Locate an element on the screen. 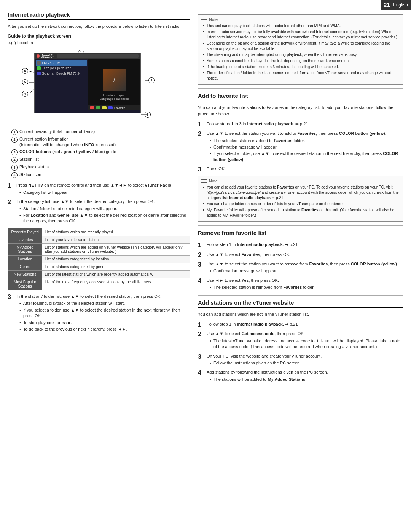  add-fav-step-2-bullets: The selected station is added to Favorit… is located at coordinates (305, 150).